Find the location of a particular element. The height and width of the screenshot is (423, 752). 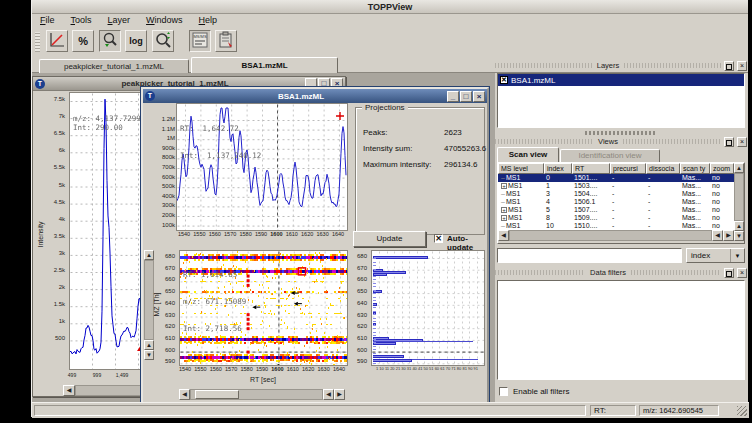

table-hscroll-track is located at coordinates (610, 236).